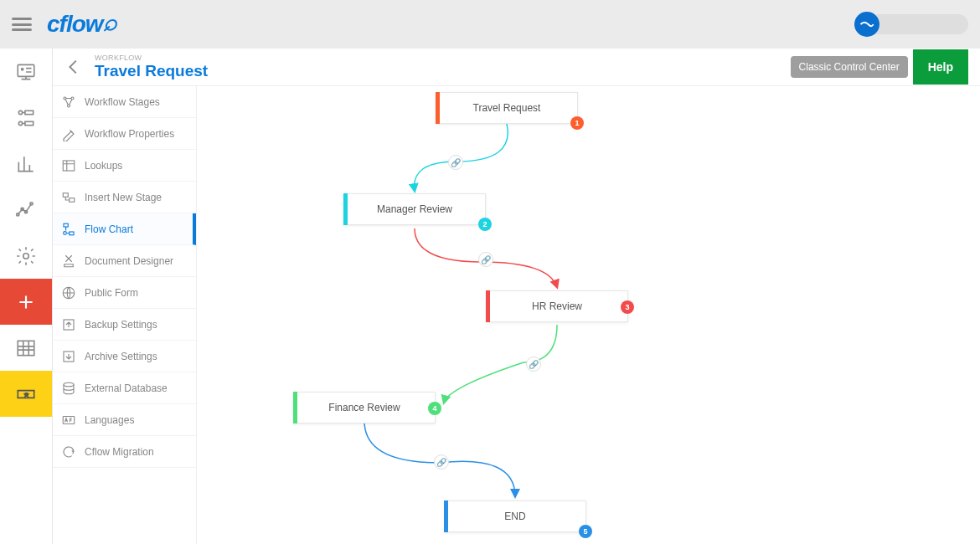 The width and height of the screenshot is (980, 544). I want to click on node-label: Finance Review, so click(364, 408).